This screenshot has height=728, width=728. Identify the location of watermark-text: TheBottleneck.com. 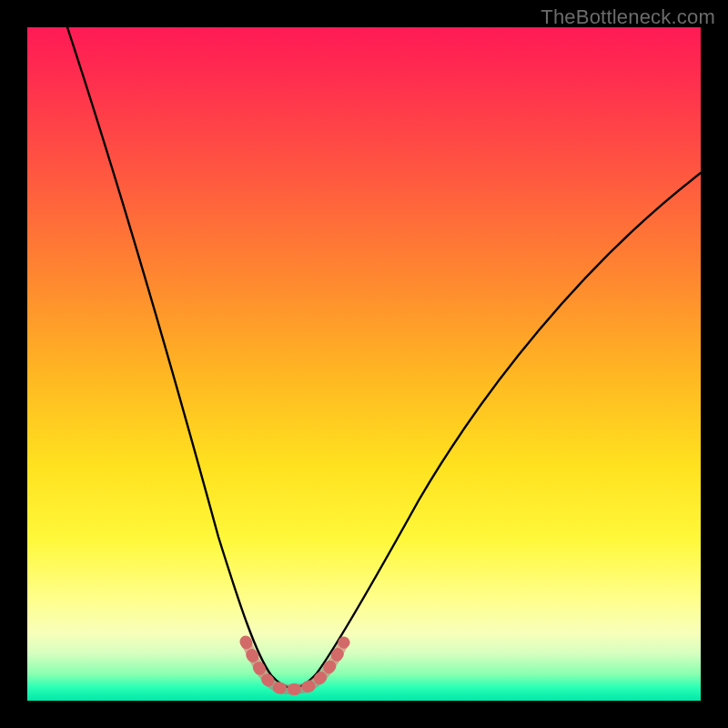
(628, 17).